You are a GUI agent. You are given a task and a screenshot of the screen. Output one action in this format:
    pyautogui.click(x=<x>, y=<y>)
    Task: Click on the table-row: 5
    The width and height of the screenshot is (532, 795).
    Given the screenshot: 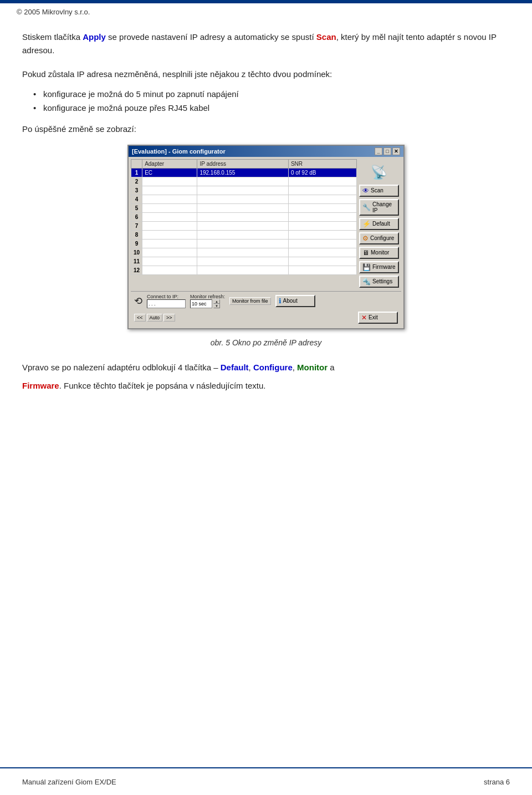 What is the action you would take?
    pyautogui.click(x=244, y=208)
    